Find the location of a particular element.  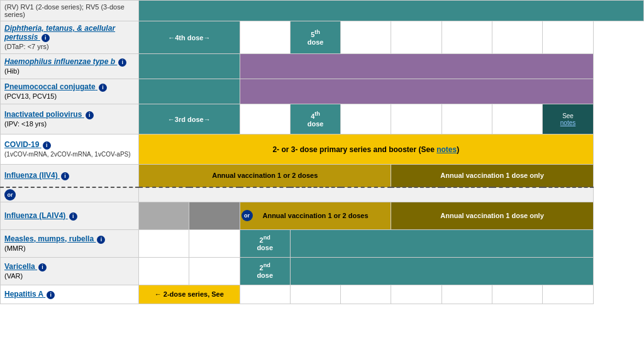

dtap-sub: (DTaP: <7 yrs) is located at coordinates (26, 47).